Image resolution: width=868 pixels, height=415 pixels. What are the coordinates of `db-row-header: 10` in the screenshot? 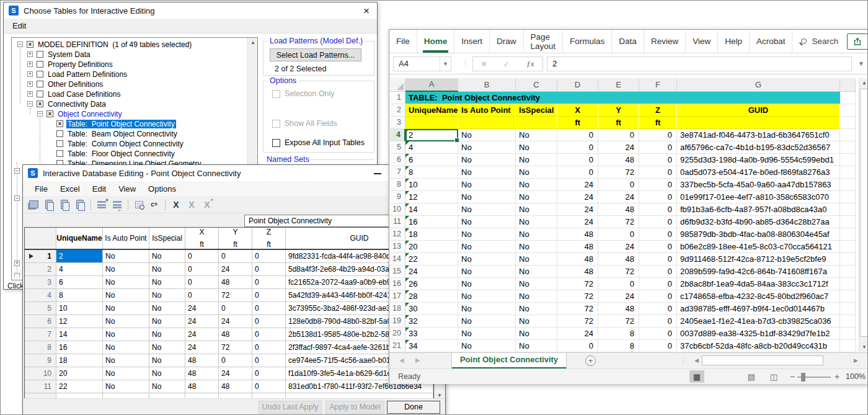 It's located at (41, 373).